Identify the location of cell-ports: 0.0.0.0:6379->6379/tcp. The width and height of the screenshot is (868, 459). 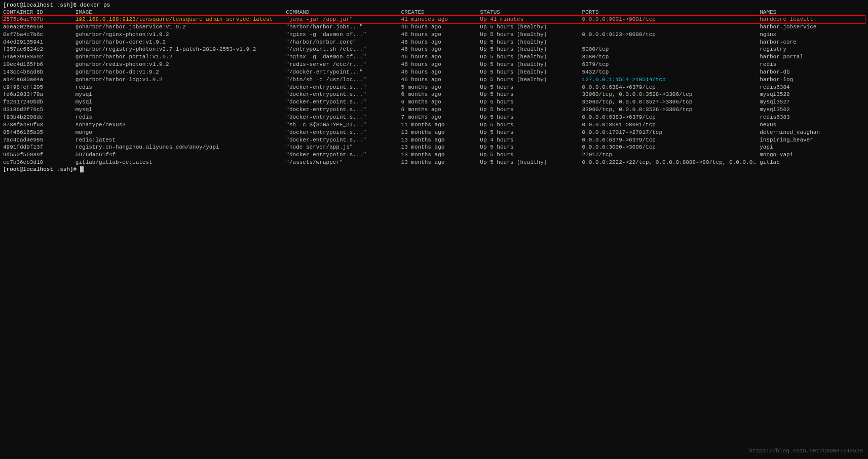
(671, 140).